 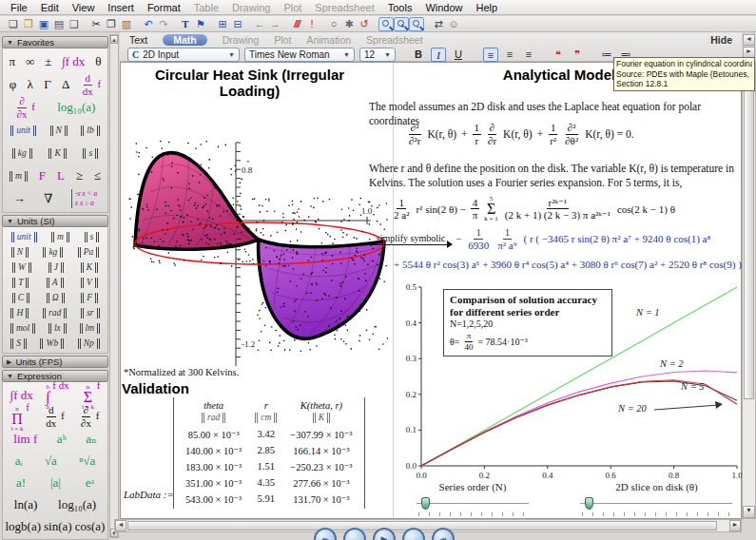 What do you see at coordinates (19, 461) in the screenshot?
I see `palette-symbol: aᵢ` at bounding box center [19, 461].